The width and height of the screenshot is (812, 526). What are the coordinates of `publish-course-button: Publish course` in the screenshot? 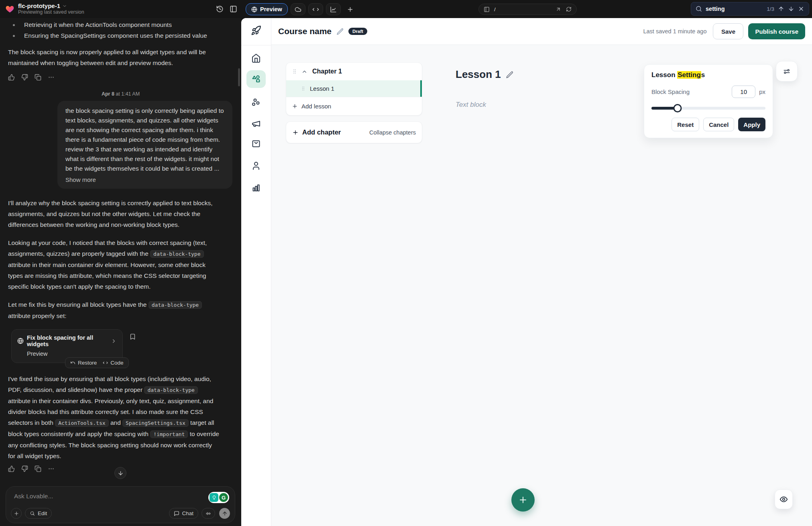 It's located at (777, 31).